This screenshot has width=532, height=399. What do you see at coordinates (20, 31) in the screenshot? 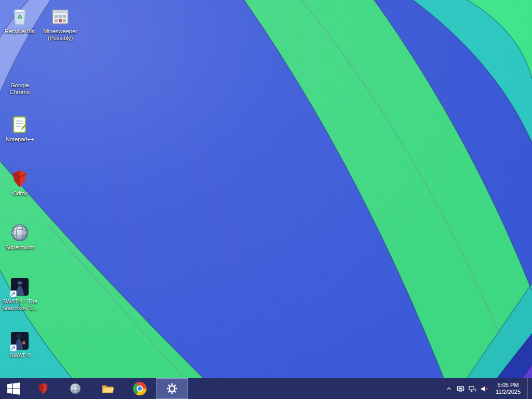
I see `desktop-icon-label: Recycle Bin` at bounding box center [20, 31].